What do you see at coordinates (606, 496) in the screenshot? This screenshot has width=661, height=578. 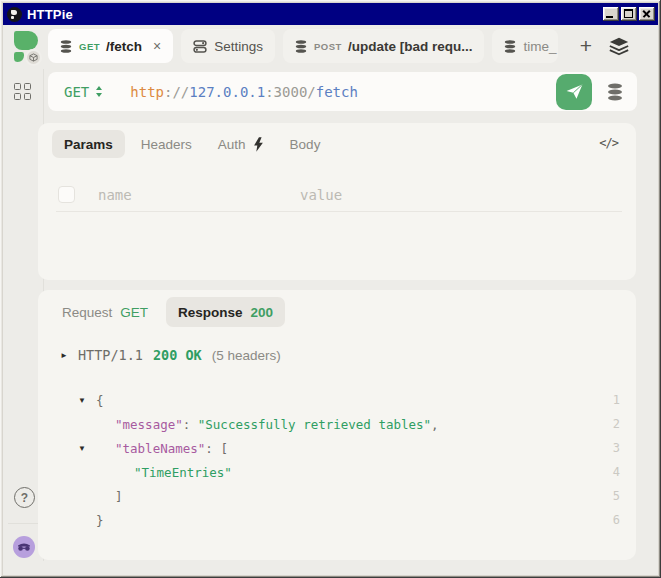 I see `line-number: 5` at bounding box center [606, 496].